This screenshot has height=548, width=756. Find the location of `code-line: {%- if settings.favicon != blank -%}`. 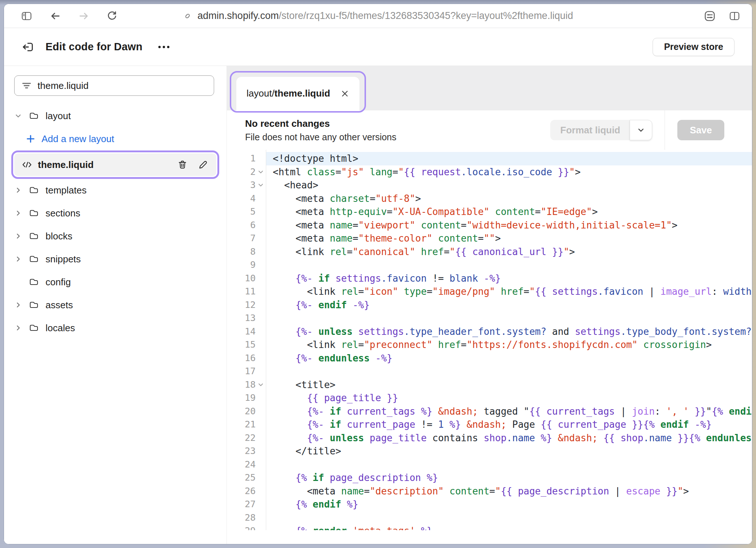

code-line: {%- if settings.favicon != blank -%} is located at coordinates (509, 278).